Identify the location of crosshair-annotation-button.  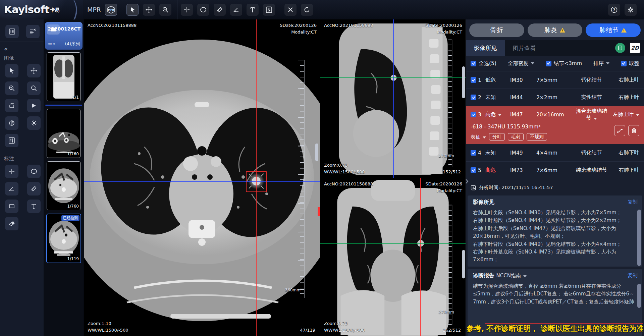
(12, 171).